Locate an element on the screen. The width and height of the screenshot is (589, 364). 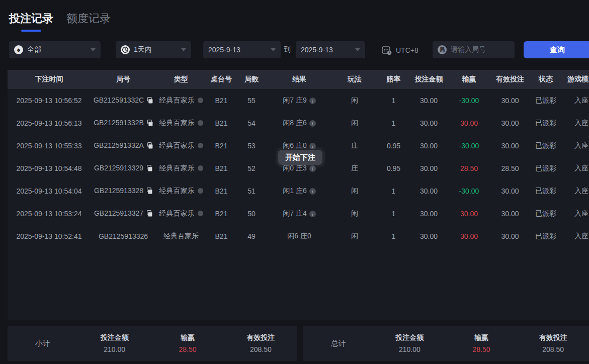
round-id-cell: GB212591332C is located at coordinates (123, 101).